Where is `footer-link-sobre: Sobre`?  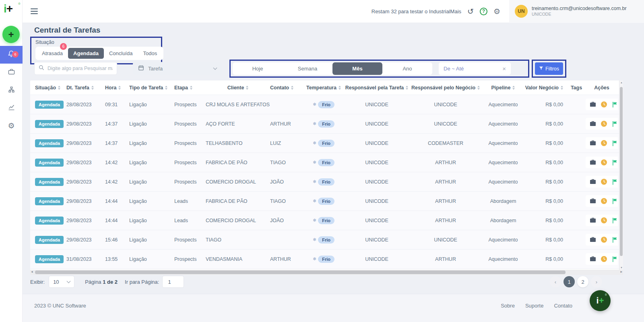
footer-link-sobre: Sobre is located at coordinates (508, 306).